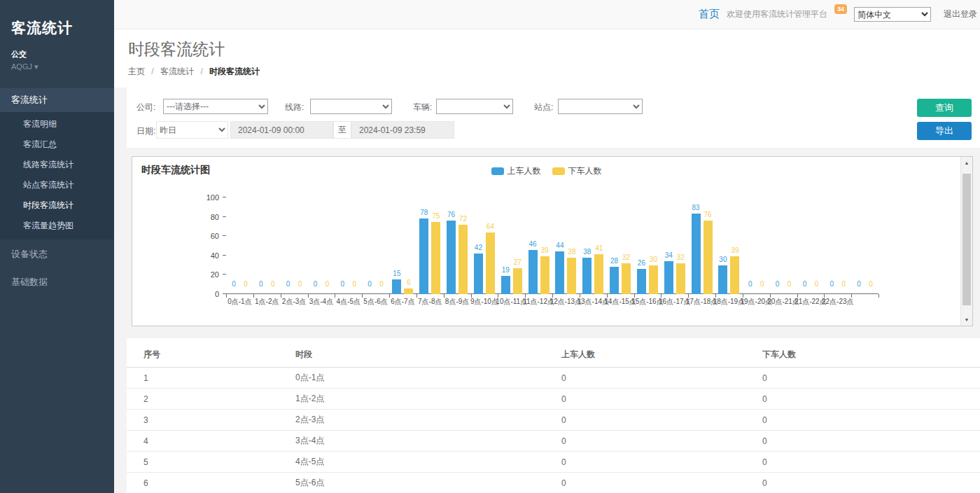  I want to click on table-cell: 5, so click(209, 462).